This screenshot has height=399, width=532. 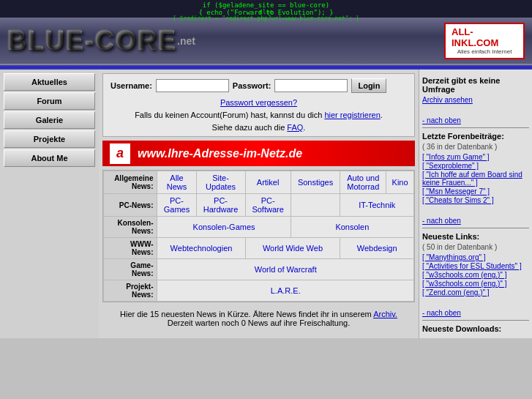 What do you see at coordinates (177, 205) in the screenshot?
I see `news-pc-games: PC-Games` at bounding box center [177, 205].